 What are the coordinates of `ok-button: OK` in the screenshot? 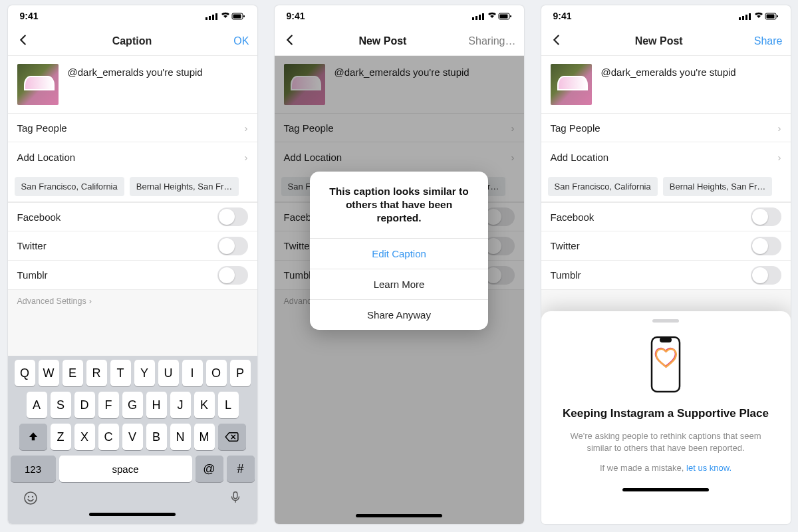 It's located at (241, 41).